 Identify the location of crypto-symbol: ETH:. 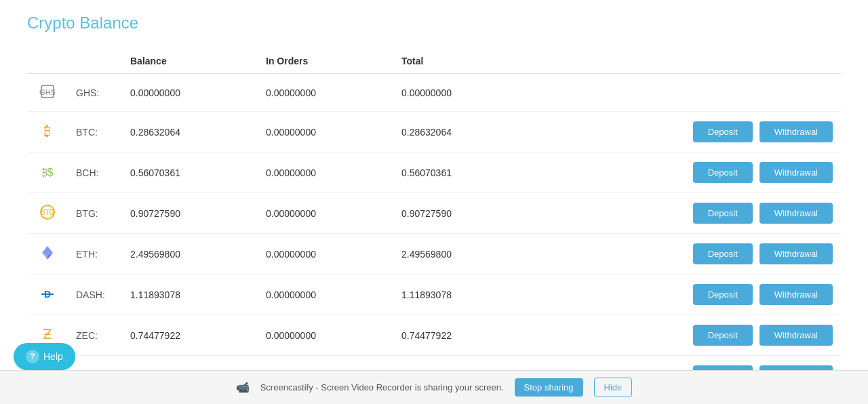
(95, 254).